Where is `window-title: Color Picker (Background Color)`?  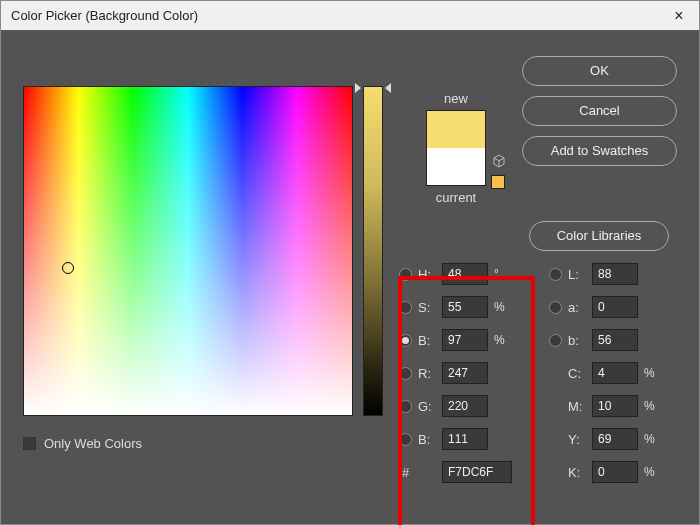 window-title: Color Picker (Background Color) is located at coordinates (104, 16).